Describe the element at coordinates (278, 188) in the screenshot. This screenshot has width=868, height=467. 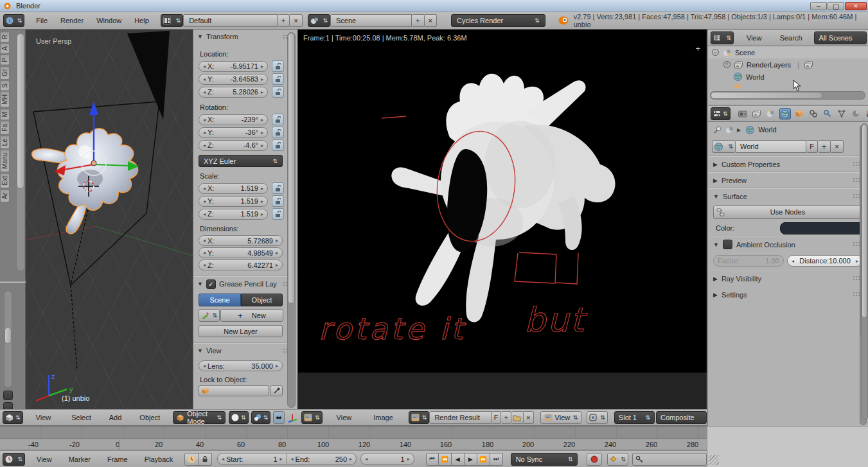
I see `scale-x-lock-button` at that location.